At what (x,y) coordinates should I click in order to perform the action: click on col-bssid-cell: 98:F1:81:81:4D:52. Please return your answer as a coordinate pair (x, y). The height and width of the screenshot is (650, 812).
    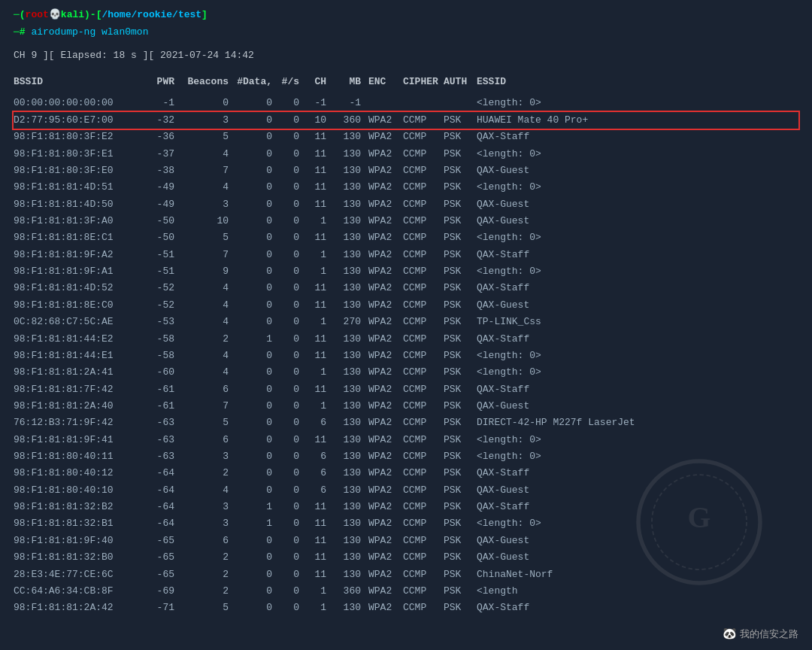
    Looking at the image, I should click on (78, 288).